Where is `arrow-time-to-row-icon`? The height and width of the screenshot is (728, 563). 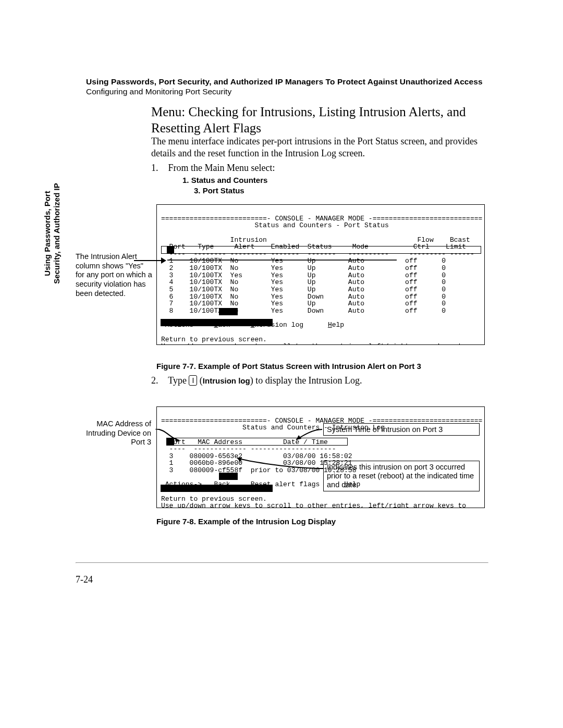
arrow-time-to-row-icon is located at coordinates (307, 434).